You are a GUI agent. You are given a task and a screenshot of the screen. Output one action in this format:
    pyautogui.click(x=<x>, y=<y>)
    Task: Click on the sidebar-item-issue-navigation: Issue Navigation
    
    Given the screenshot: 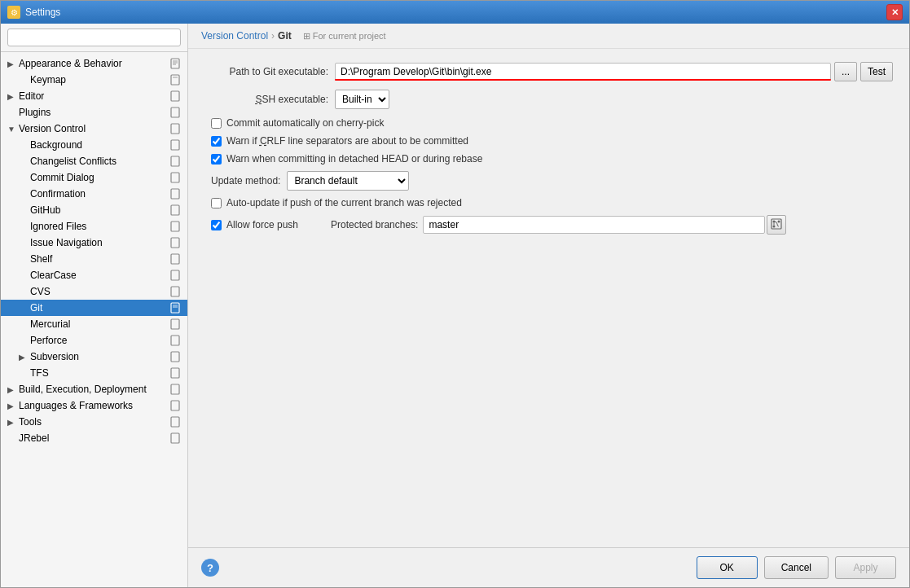 What is the action you would take?
    pyautogui.click(x=95, y=243)
    